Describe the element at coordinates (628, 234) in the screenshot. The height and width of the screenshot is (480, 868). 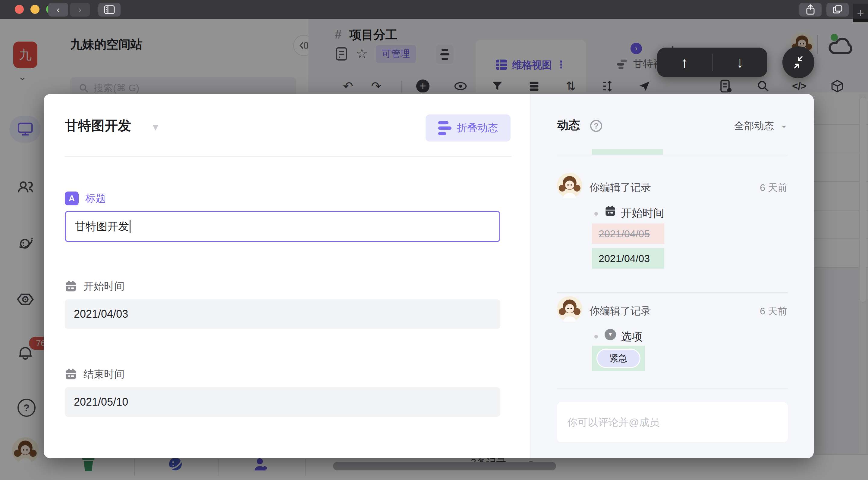
I see `old-value-chip: 2021/04/05` at that location.